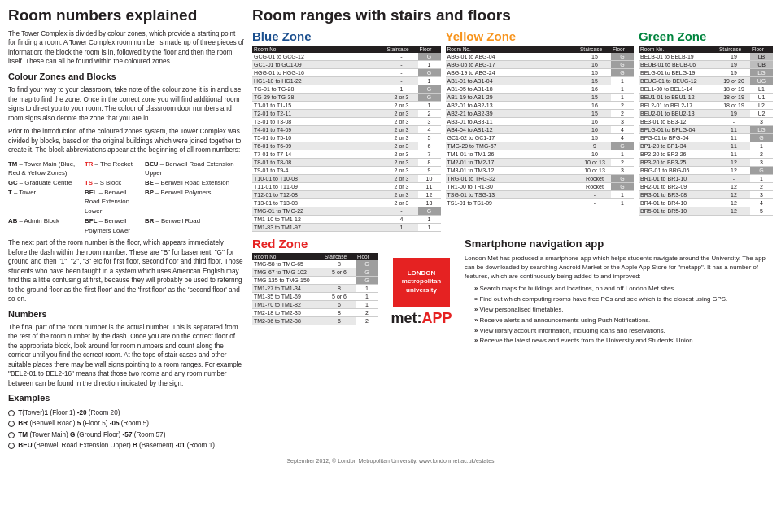  Describe the element at coordinates (513, 98) in the screenshot. I see `room-cell: AB1-19 to AB1-29` at that location.